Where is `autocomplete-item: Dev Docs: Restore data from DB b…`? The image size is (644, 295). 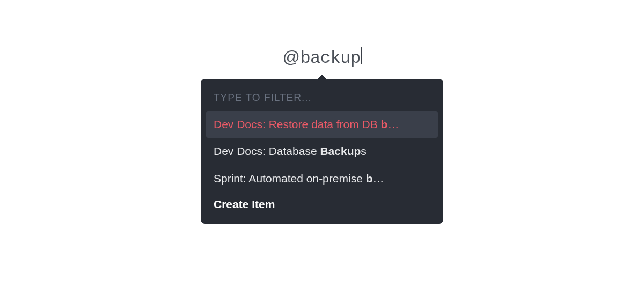
autocomplete-item: Dev Docs: Restore data from DB b… is located at coordinates (322, 124).